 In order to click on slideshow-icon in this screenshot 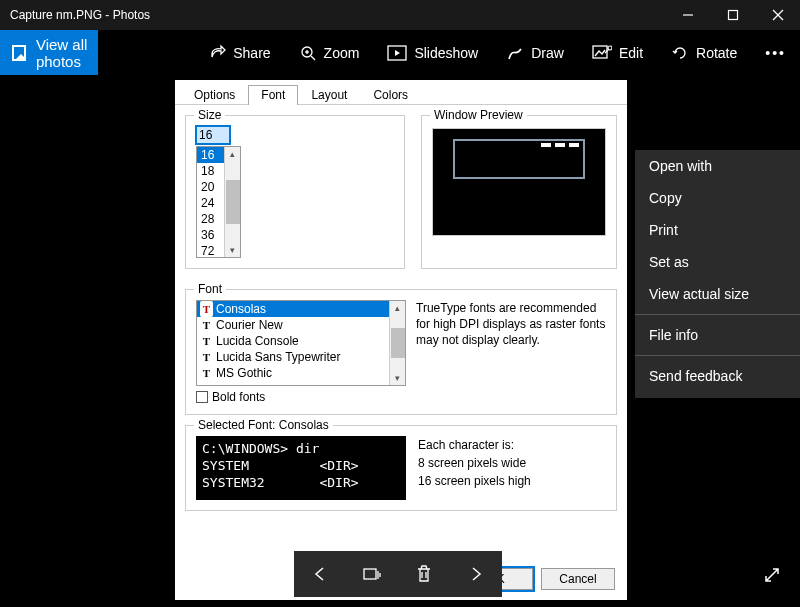, I will do `click(397, 53)`.